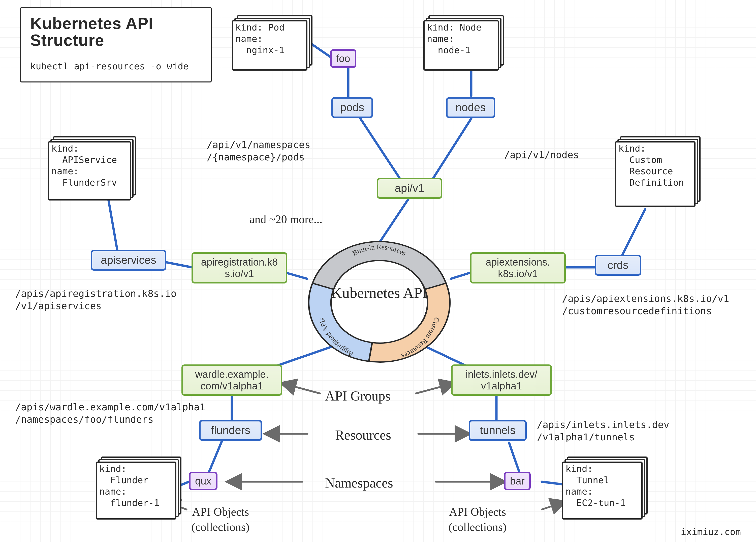 Image resolution: width=756 pixels, height=542 pixels. Describe the element at coordinates (232, 380) in the screenshot. I see `group-wardle: wardle.example. com/v1alpha1` at that location.